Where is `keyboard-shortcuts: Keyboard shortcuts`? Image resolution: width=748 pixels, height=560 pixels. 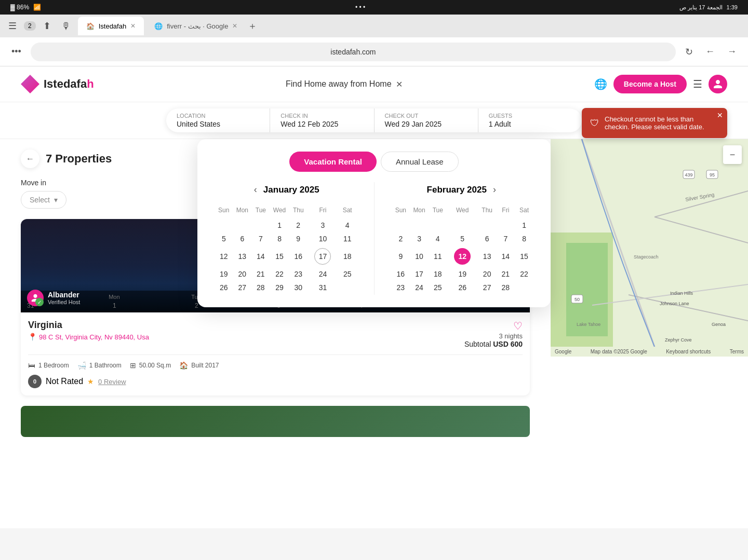
keyboard-shortcuts: Keyboard shortcuts is located at coordinates (688, 352).